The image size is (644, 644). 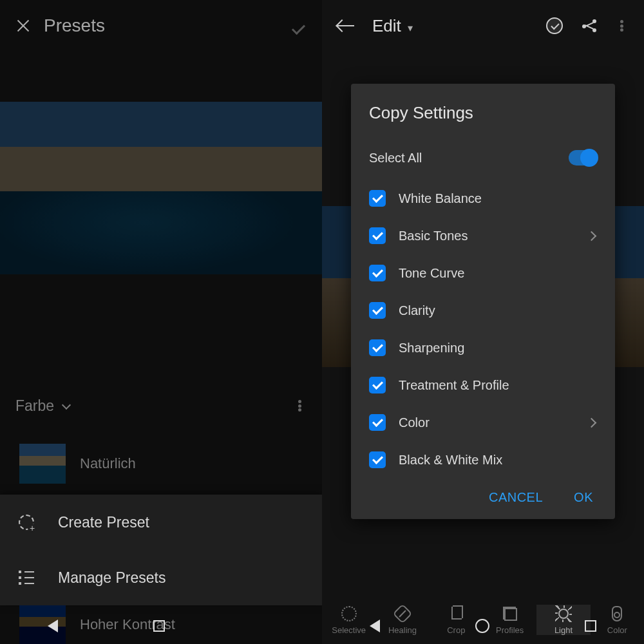 What do you see at coordinates (402, 630) in the screenshot?
I see `tool-label: Healing` at bounding box center [402, 630].